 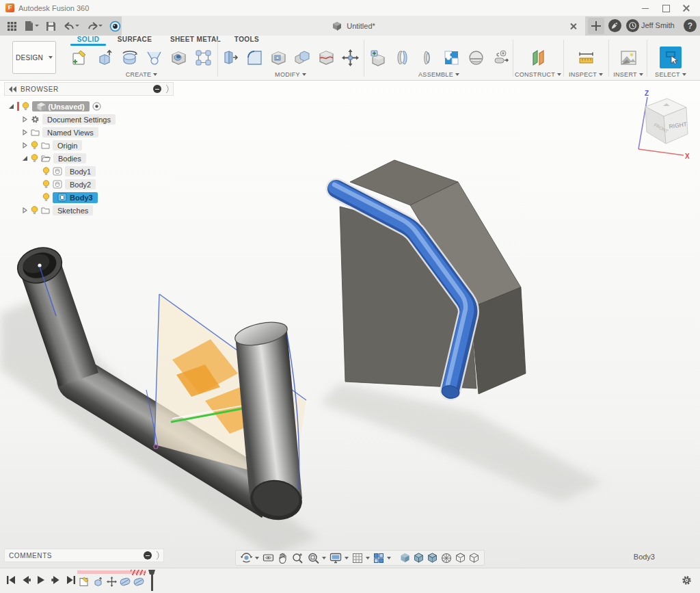 I want to click on timeline-settings-gear-icon, so click(x=686, y=581).